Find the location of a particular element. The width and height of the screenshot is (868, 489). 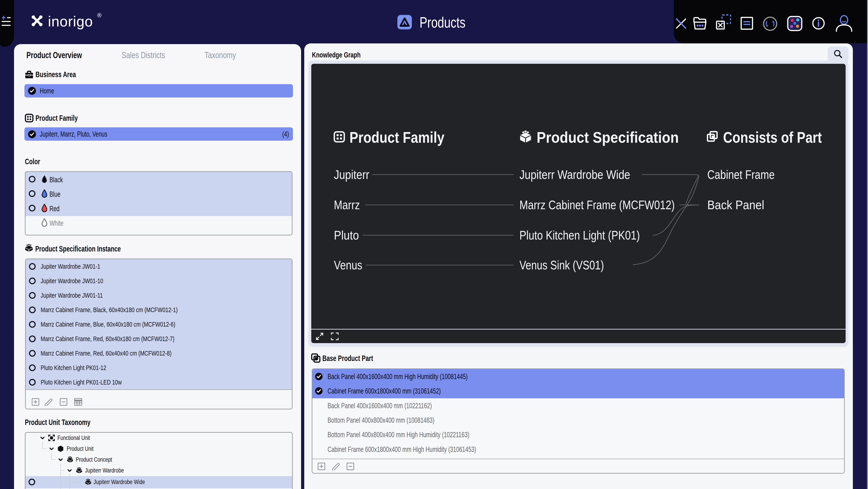

svg-text: Jupiterr Wardrobe Wide is located at coordinates (575, 175).